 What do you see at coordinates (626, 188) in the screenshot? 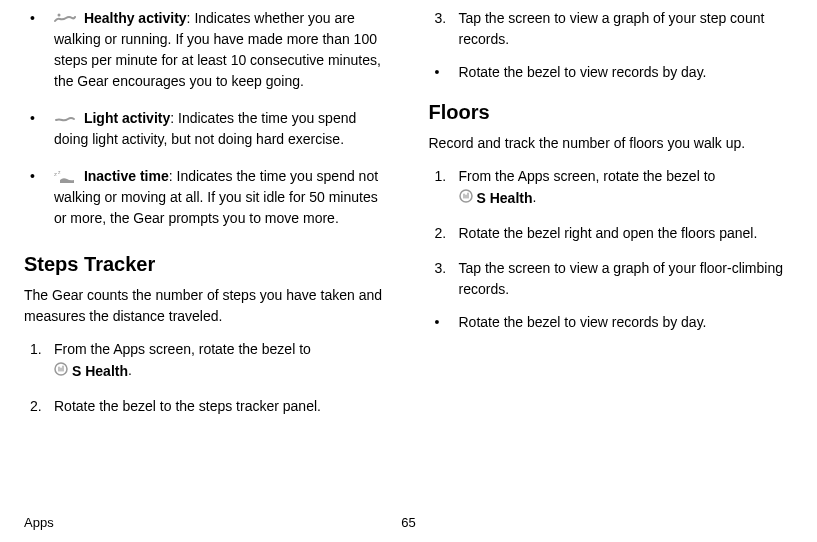
I see `floors-step-1: From the Apps screen, rotate the bezel t…` at bounding box center [626, 188].